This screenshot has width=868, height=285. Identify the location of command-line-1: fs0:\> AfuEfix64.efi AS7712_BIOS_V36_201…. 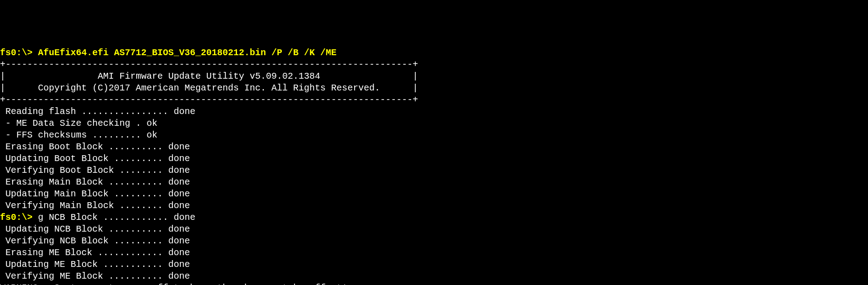
(434, 53).